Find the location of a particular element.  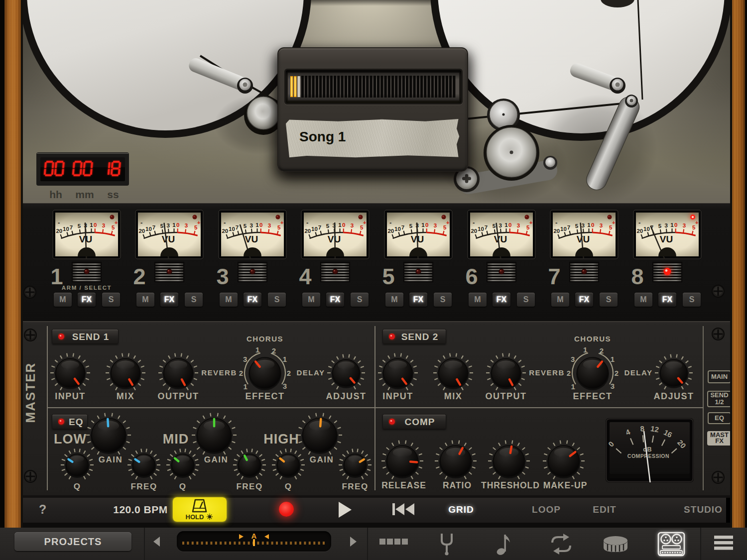

svg-text: dB is located at coordinates (647, 449).